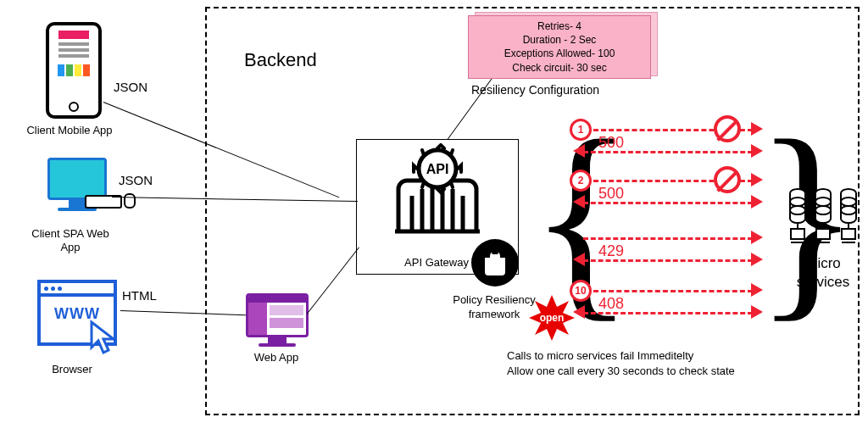  Describe the element at coordinates (611, 251) in the screenshot. I see `http-429: 429` at that location.